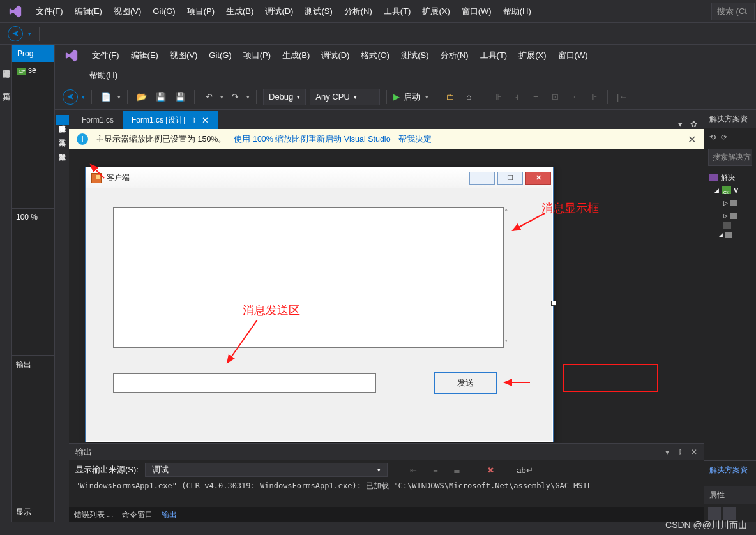 The image size is (756, 535). What do you see at coordinates (692, 139) in the screenshot?
I see `info-close-icon: ✕` at bounding box center [692, 139].